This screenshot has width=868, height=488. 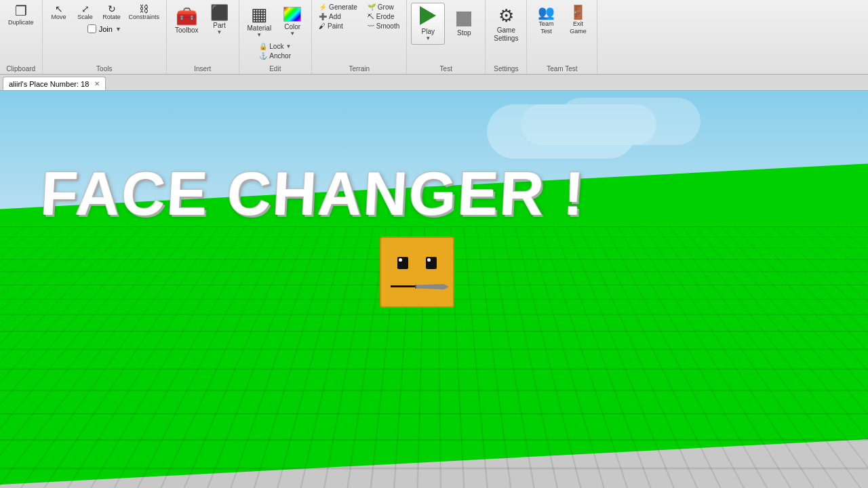 I want to click on material-button: ▦ Material ▼, so click(x=260, y=22).